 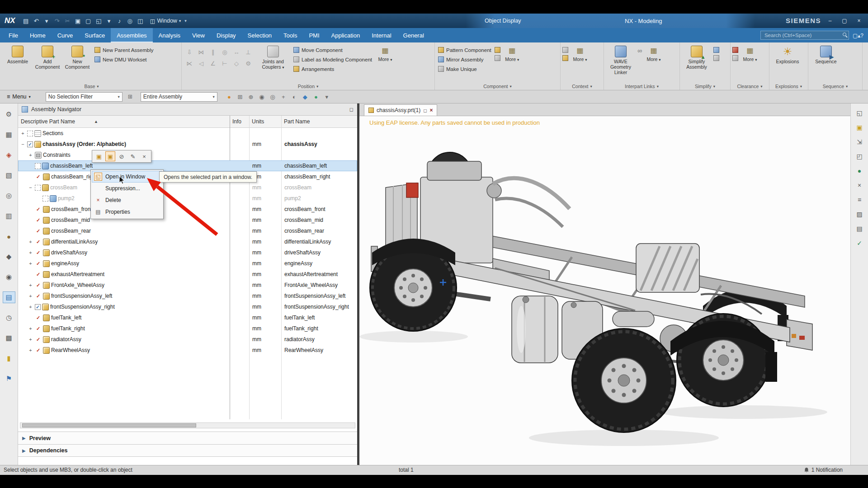 What do you see at coordinates (859, 127) in the screenshot?
I see `assembly-tree-icon: ▣` at bounding box center [859, 127].